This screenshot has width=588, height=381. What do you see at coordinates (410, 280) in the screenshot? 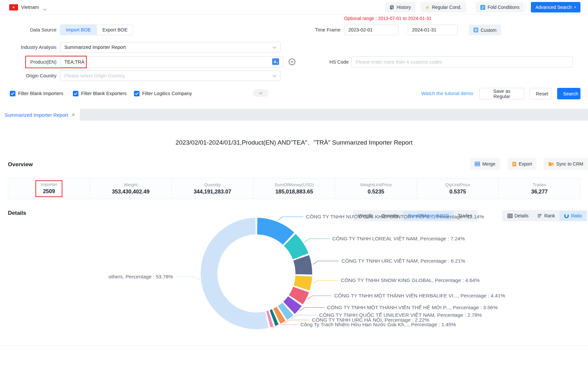
I see `donut-label: CÔNG TY TNHH SNOW KING GLOBAL, Percentag…` at bounding box center [410, 280].